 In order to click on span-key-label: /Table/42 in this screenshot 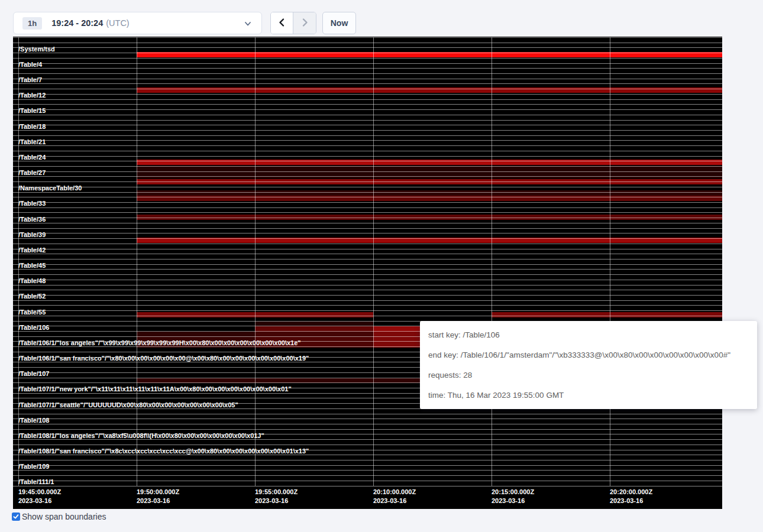, I will do `click(32, 250)`.